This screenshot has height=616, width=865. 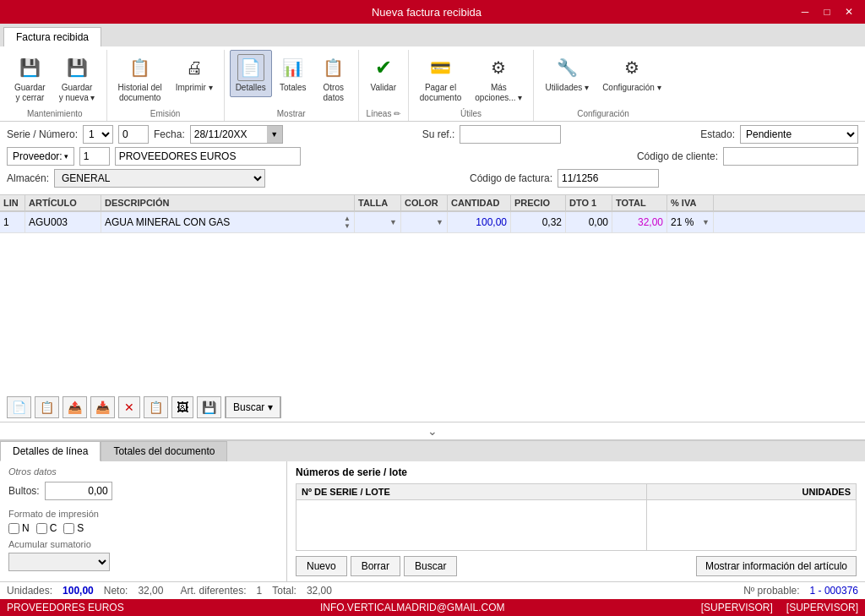 I want to click on series-actions-row: Nuevo Borrar Buscar Mostrar información …, so click(x=576, y=566).